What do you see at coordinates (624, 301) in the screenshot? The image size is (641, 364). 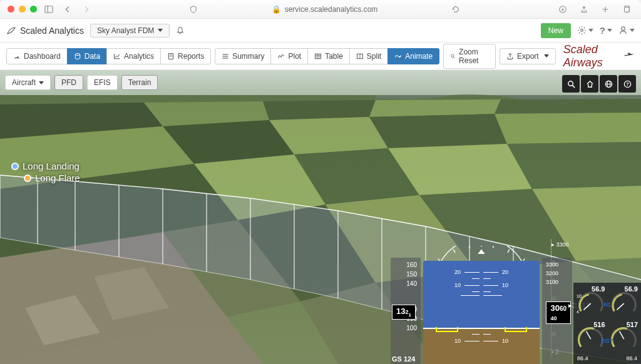 I see `gauge-n1-right: 56.9` at bounding box center [624, 301].